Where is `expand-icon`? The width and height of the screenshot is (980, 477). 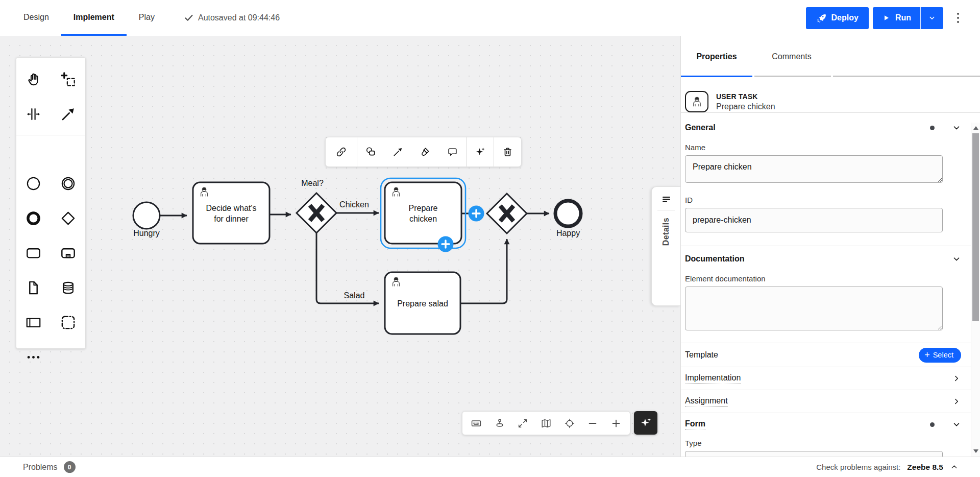
expand-icon is located at coordinates (523, 423).